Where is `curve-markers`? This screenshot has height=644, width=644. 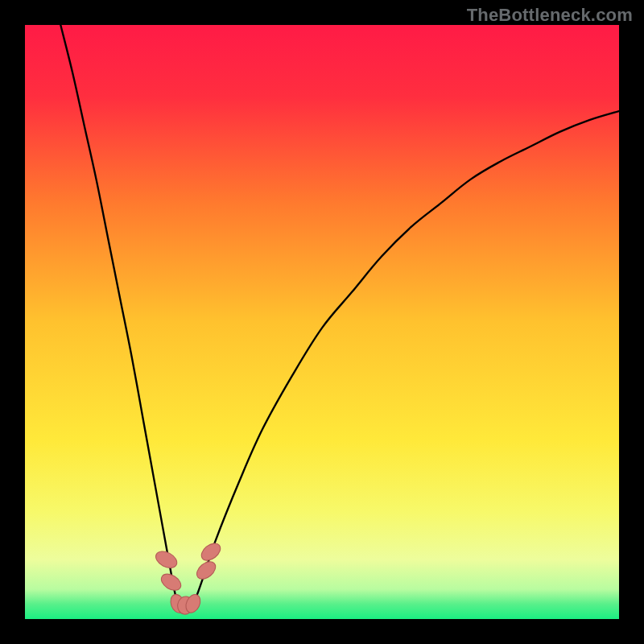 curve-markers is located at coordinates (188, 578).